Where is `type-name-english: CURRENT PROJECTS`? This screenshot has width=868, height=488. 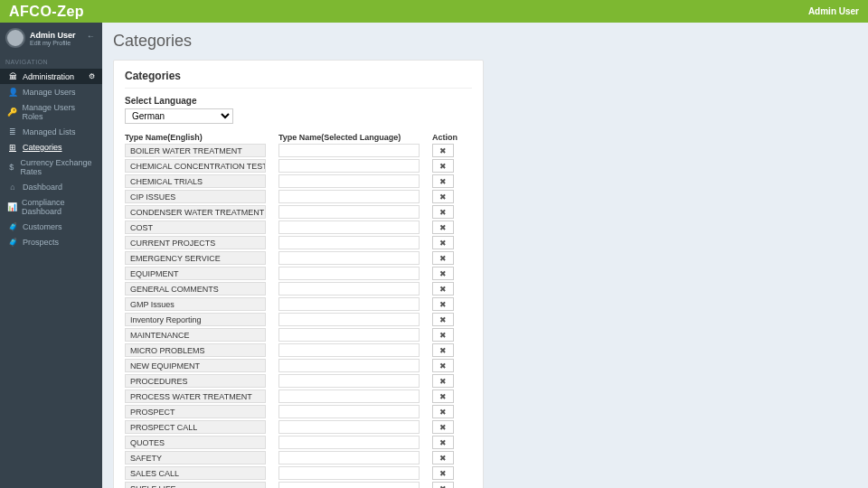 type-name-english: CURRENT PROJECTS is located at coordinates (195, 242).